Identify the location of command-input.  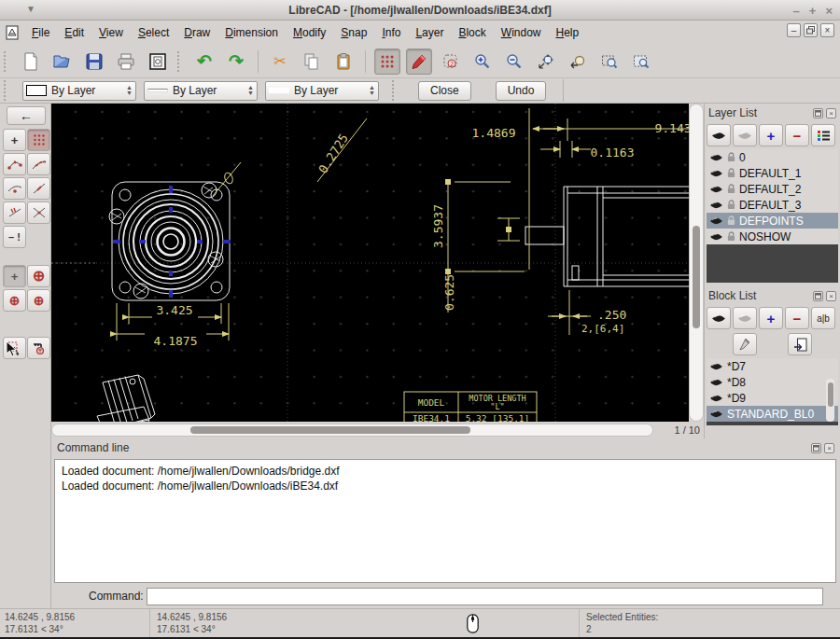
(485, 597).